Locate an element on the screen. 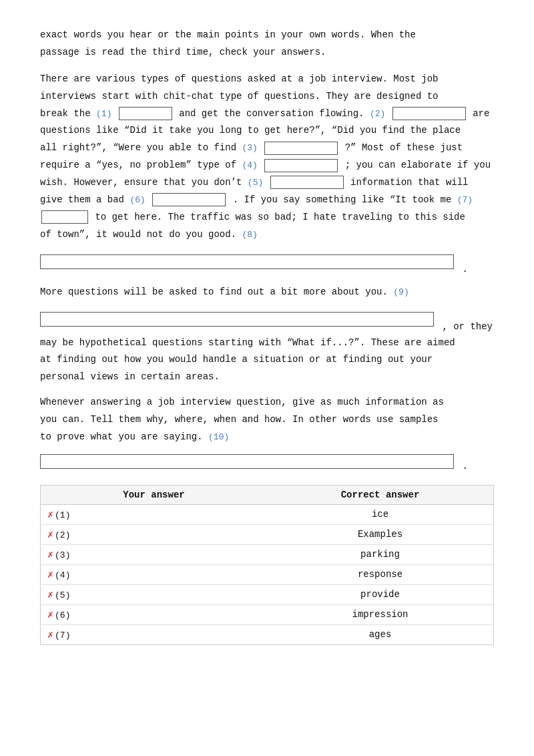  paragraph-2: More questions will be asked to find out… is located at coordinates (267, 293).